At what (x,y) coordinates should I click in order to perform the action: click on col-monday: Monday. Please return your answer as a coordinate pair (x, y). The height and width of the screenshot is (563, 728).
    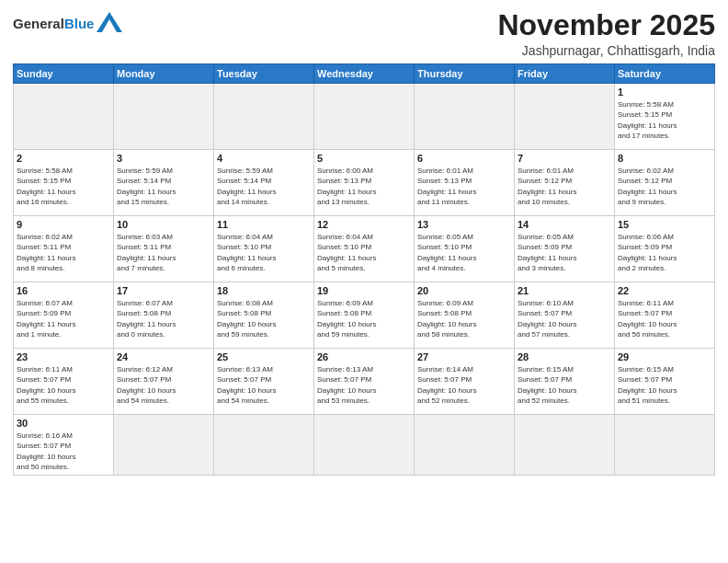
    Looking at the image, I should click on (164, 74).